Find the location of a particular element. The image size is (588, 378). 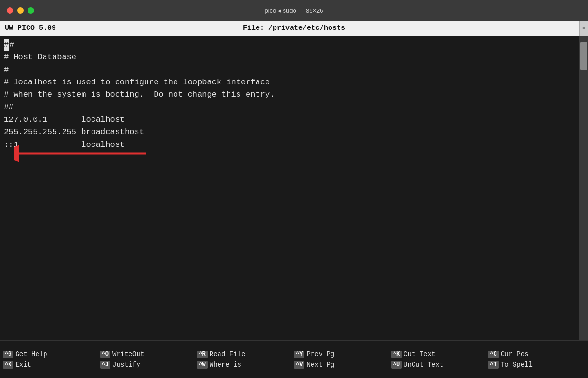

titlebar: pico ◂ sudo — 85×26 is located at coordinates (294, 10).